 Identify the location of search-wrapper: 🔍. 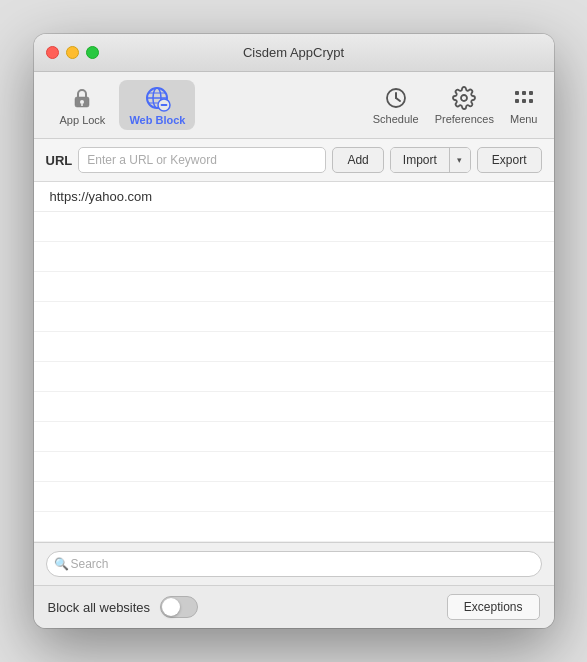
(294, 564).